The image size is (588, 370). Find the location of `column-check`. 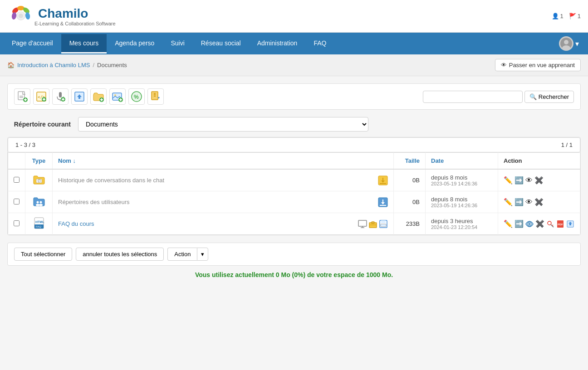

column-check is located at coordinates (17, 161).